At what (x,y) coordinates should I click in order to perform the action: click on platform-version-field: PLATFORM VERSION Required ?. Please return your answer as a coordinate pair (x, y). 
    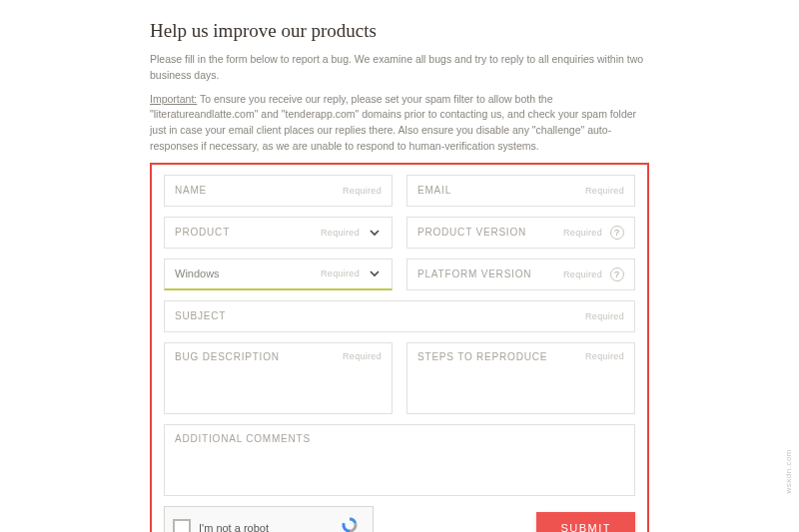
    Looking at the image, I should click on (521, 274).